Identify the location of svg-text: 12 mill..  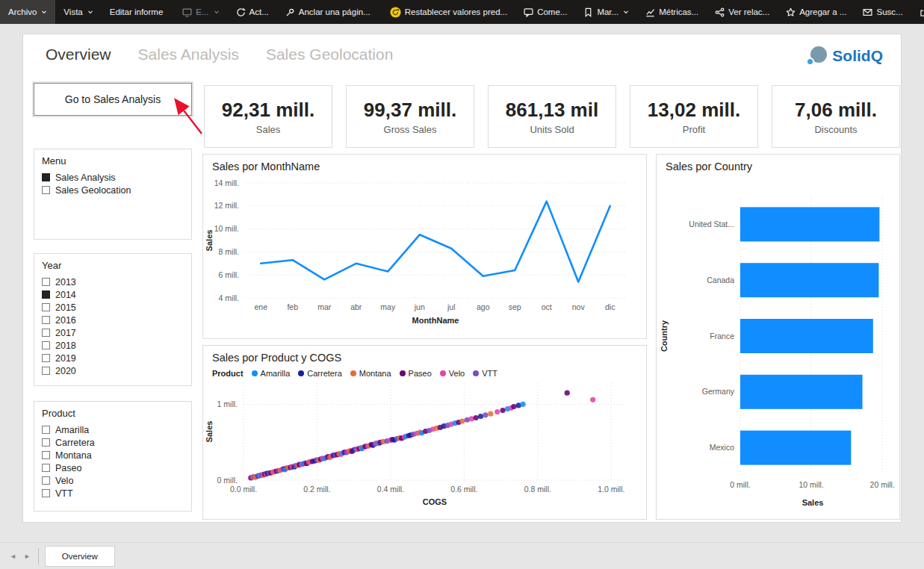
(227, 205).